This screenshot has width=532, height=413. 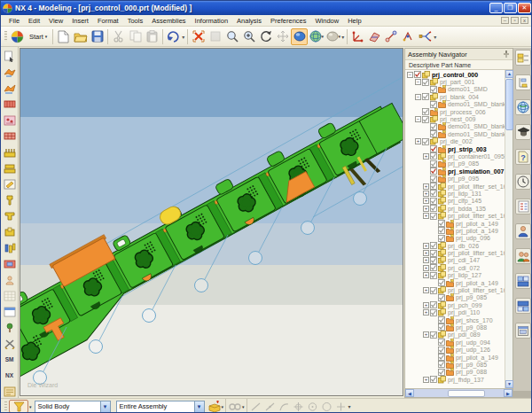 I want to click on paste-button, so click(x=153, y=37).